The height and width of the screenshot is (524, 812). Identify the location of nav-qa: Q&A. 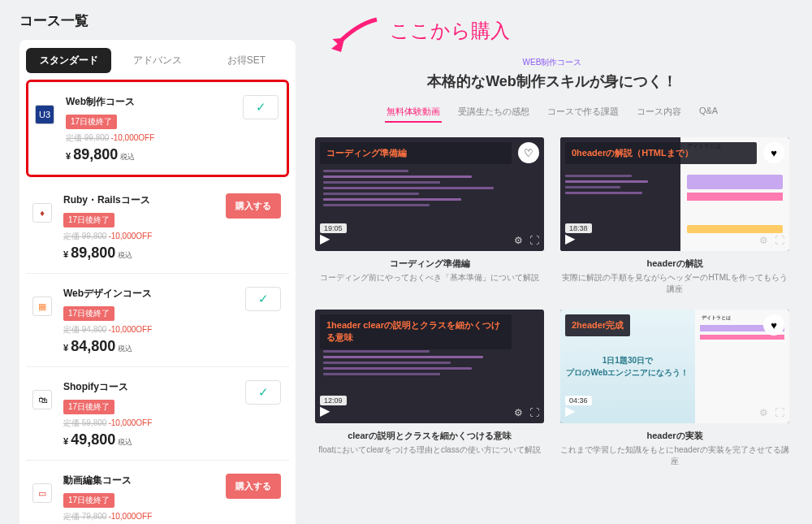
(708, 112).